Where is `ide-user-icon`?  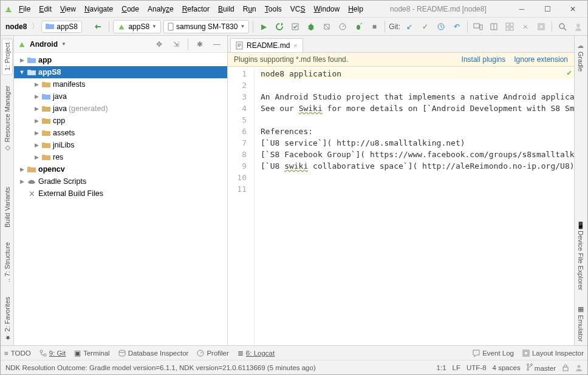 ide-user-icon is located at coordinates (579, 368).